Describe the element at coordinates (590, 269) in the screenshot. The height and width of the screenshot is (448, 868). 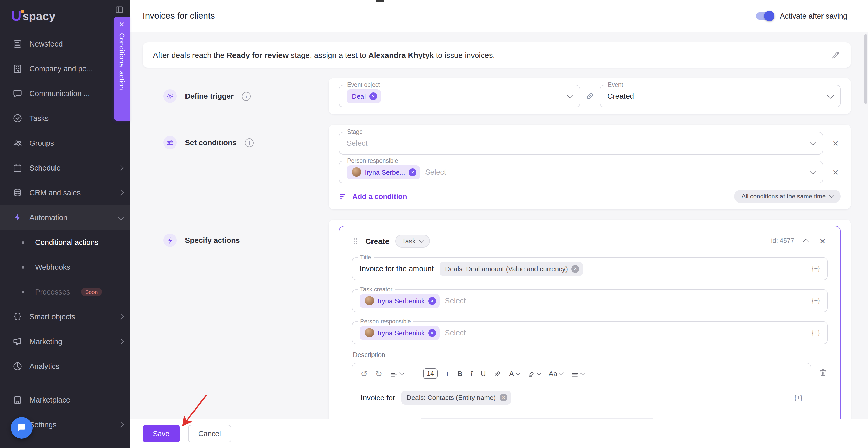
I see `task-title-field: Title Invoice for the amount Deals: Deal…` at that location.